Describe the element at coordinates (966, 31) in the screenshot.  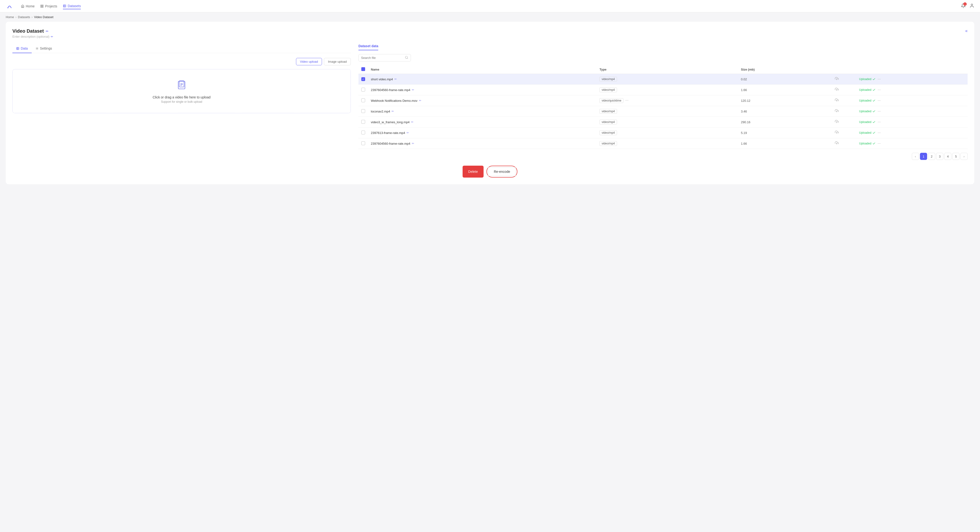
I see `collapse-button: «` at that location.